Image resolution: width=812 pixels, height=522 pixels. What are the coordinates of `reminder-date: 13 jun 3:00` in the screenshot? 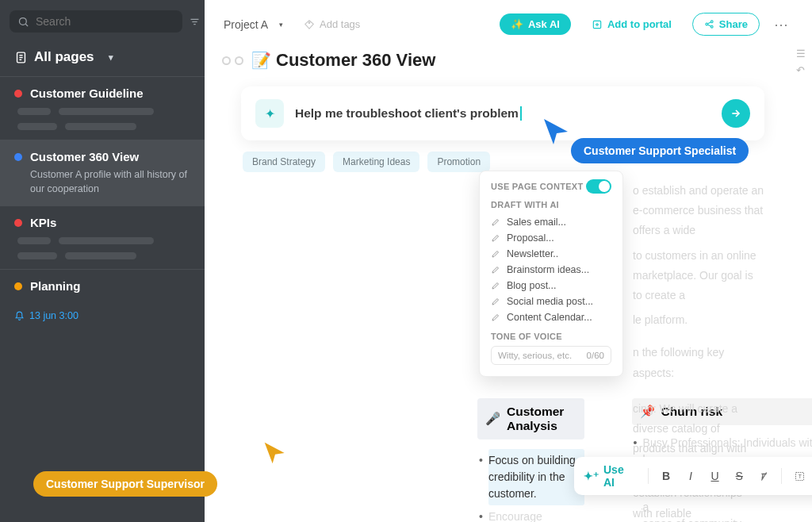 It's located at (102, 317).